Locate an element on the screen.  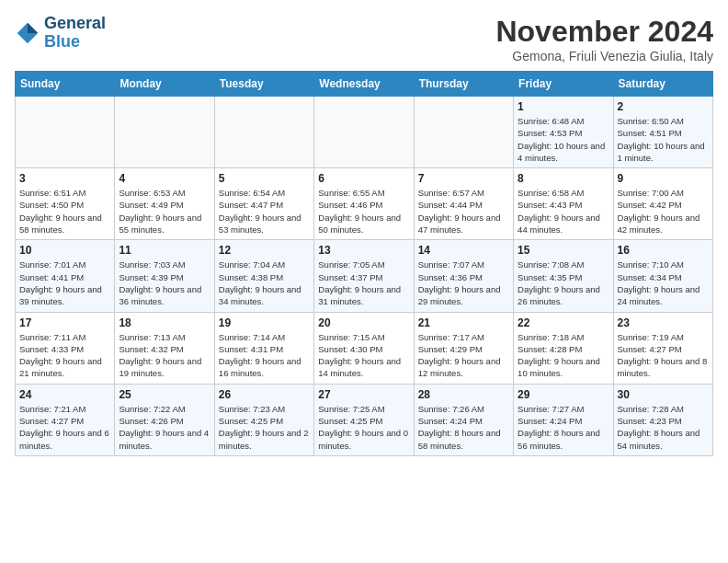
week-row-2: 10Sunrise: 7:01 AM Sunset: 4:41 PM Dayli… is located at coordinates (364, 276).